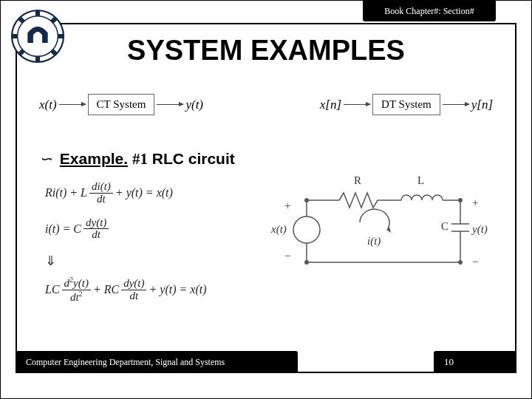 This screenshot has width=532, height=399. What do you see at coordinates (145, 194) in the screenshot?
I see `equation-1: Ri(t) + L di(t) dt + y(t) = x(t)` at bounding box center [145, 194].